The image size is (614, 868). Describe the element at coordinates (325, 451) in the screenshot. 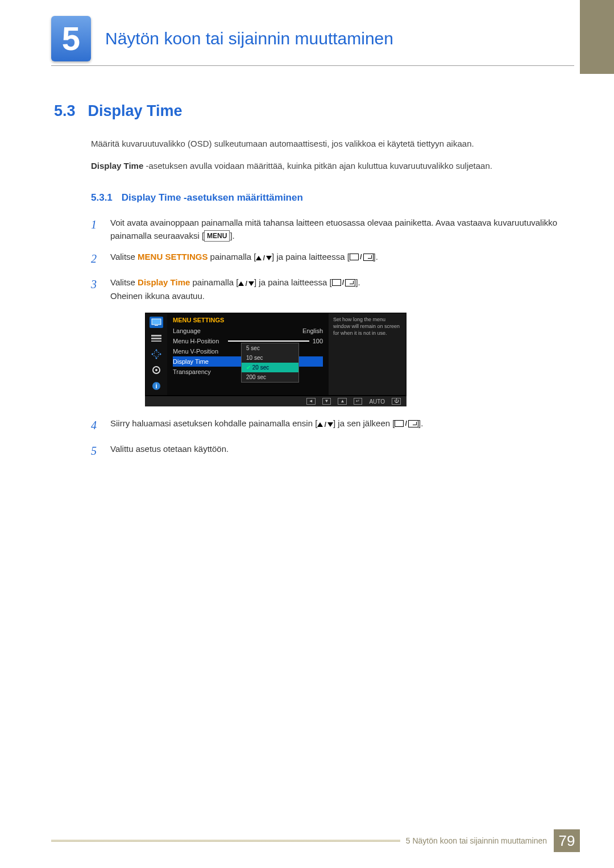

I see `step-5: 5 Valittu asetus otetaan käyttöön.` at that location.